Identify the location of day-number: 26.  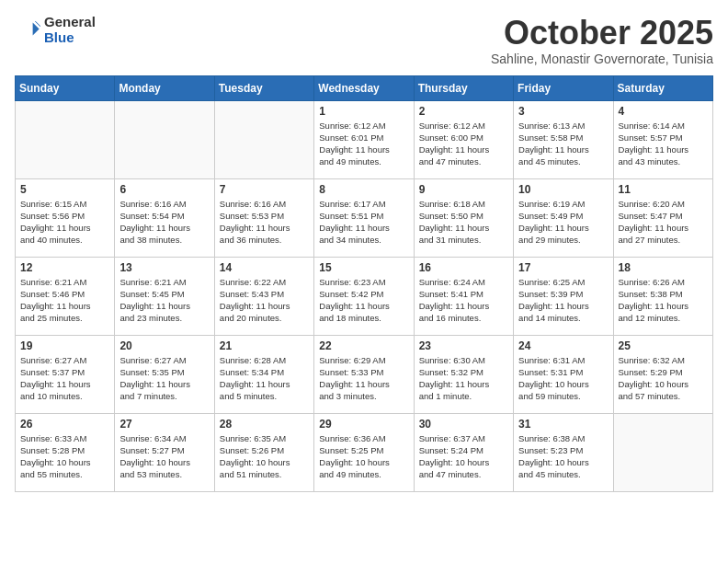
(64, 424).